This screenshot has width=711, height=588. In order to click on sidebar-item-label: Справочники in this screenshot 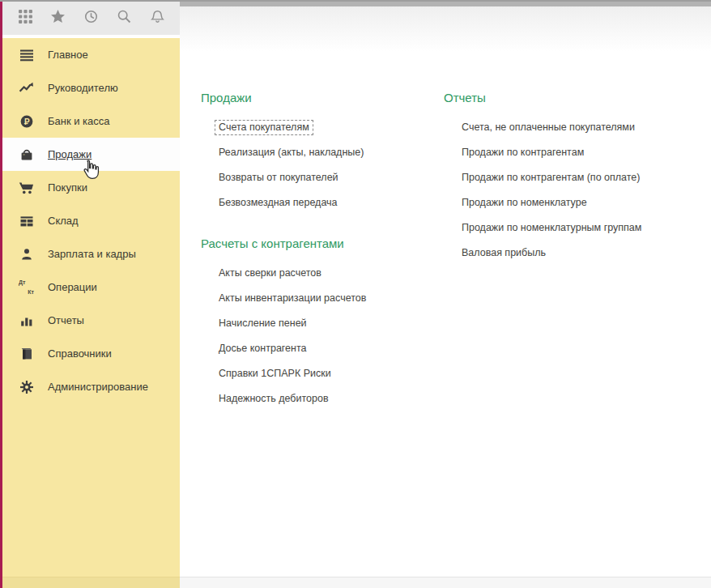, I will do `click(79, 353)`.